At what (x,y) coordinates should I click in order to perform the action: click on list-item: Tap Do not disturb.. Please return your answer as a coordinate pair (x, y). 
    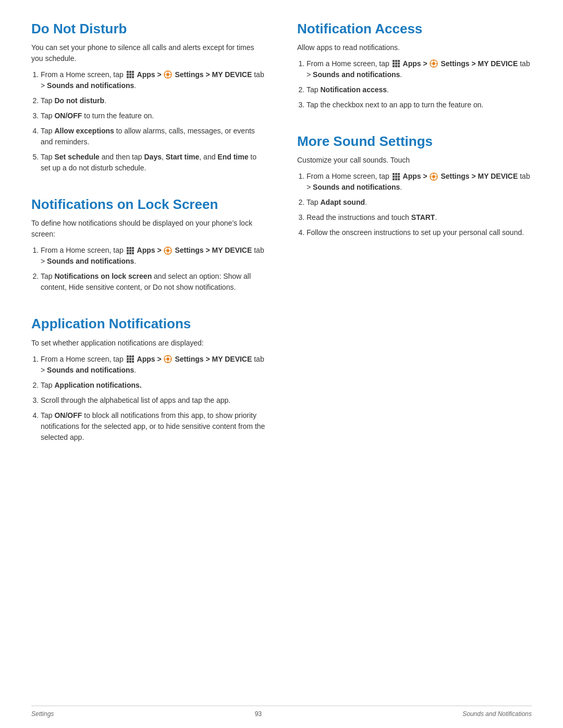
    Looking at the image, I should click on (153, 101).